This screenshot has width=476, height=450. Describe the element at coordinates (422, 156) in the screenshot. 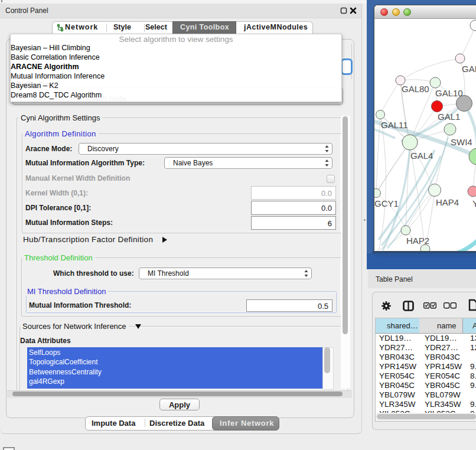

I see `svg-text: GAL4` at that location.